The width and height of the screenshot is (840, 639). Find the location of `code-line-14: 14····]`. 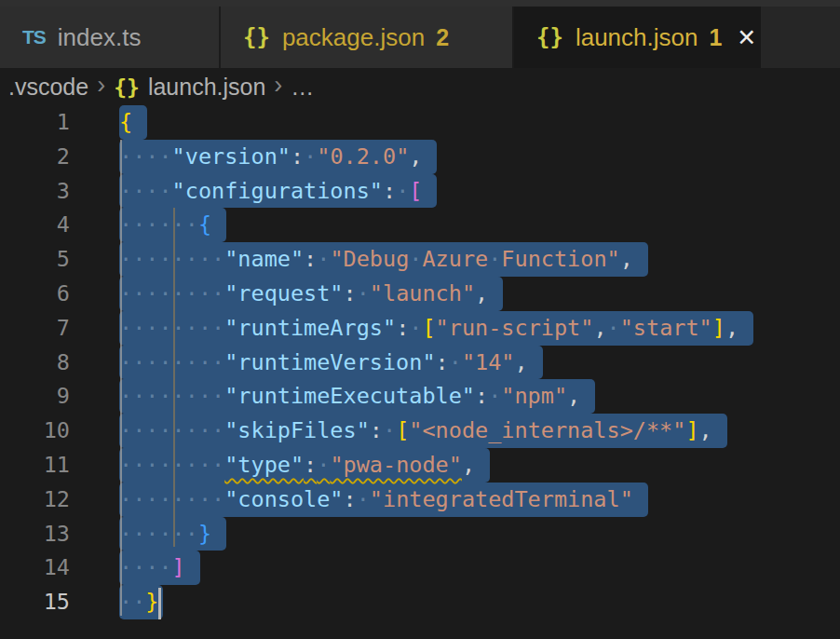

code-line-14: 14····] is located at coordinates (420, 568).